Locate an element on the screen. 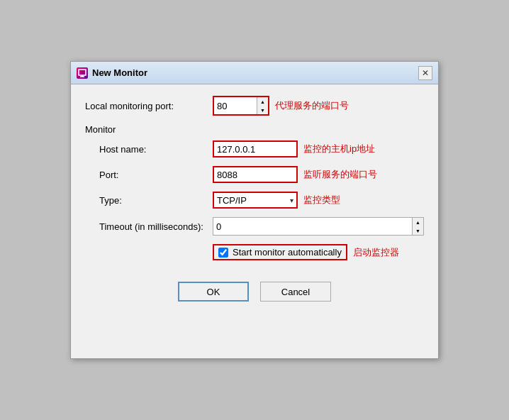  start-auto-annotation: 启动监控器 is located at coordinates (376, 253).